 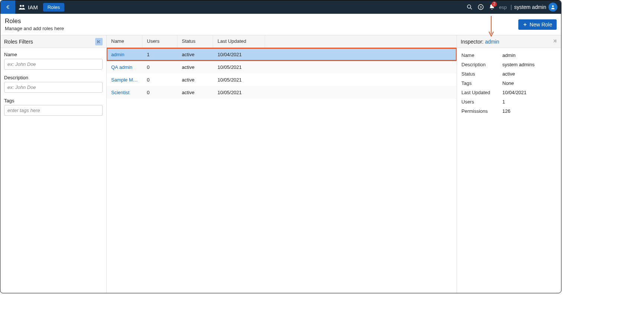 What do you see at coordinates (160, 42) in the screenshot?
I see `col-users: Users` at bounding box center [160, 42].